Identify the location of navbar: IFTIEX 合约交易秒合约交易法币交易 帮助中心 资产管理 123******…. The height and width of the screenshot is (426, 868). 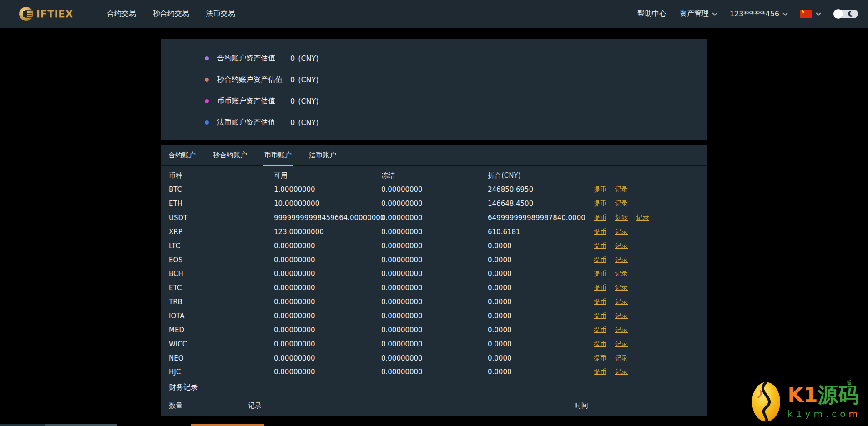
(434, 14).